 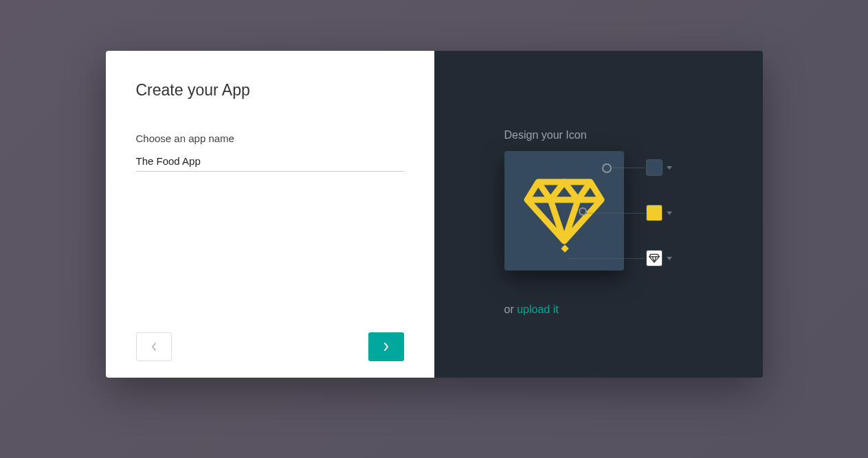 What do you see at coordinates (270, 162) in the screenshot?
I see `app-name-input` at bounding box center [270, 162].